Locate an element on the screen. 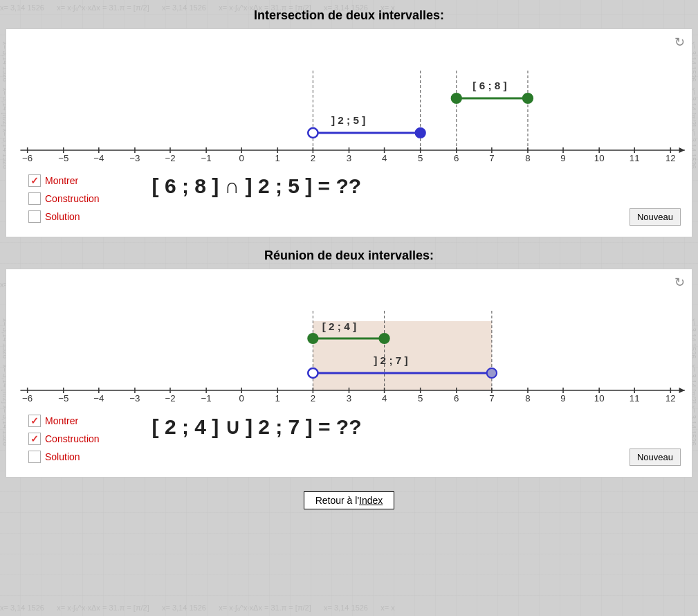  solution-checkbox-label: Solution is located at coordinates (64, 217).